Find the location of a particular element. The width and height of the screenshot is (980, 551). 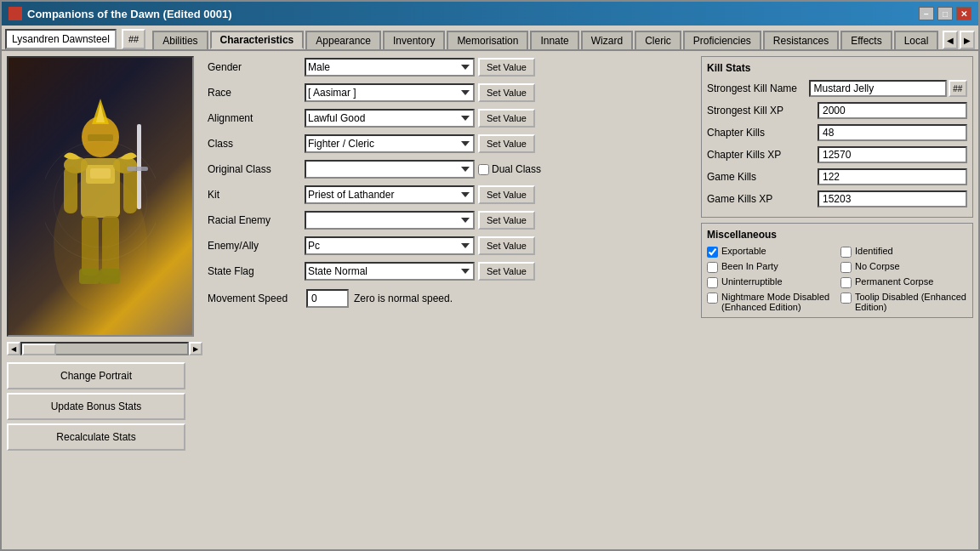

minimize-button: − is located at coordinates (926, 14).